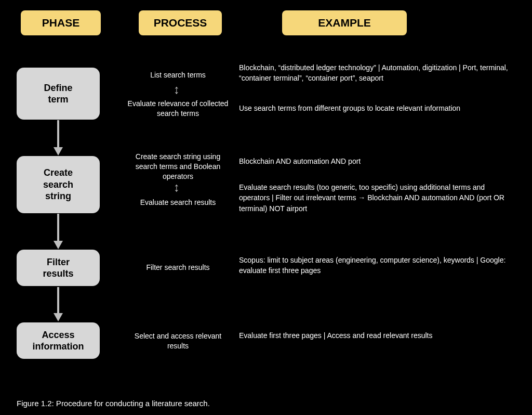  Describe the element at coordinates (58, 185) in the screenshot. I see `phase-label: Createsearchstring` at that location.